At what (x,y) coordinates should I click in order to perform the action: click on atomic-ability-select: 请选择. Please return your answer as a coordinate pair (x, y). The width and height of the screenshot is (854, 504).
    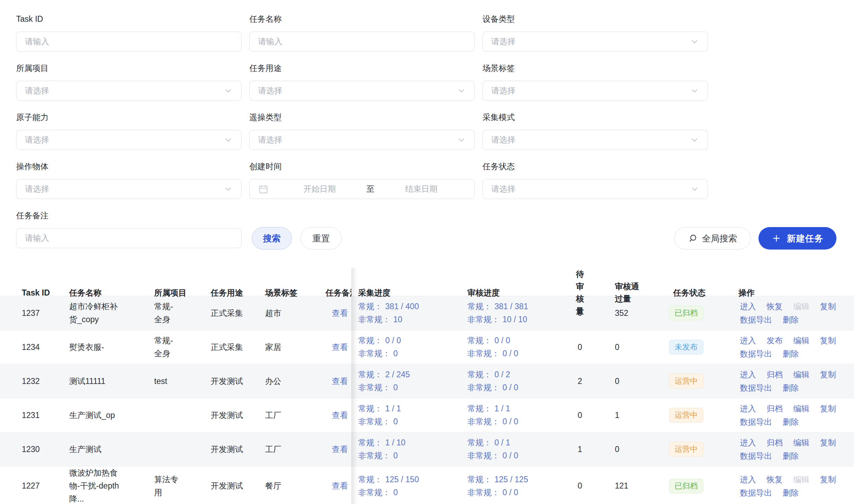
    Looking at the image, I should click on (129, 140).